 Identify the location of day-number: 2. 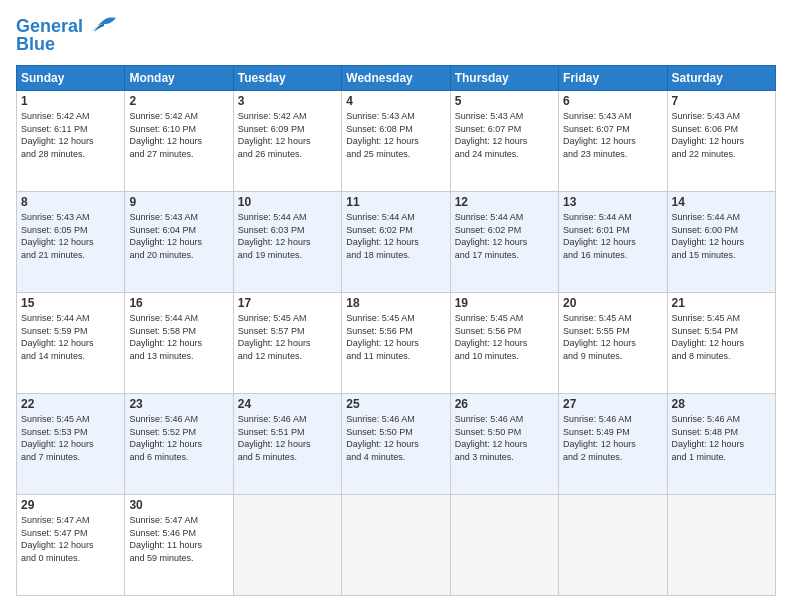
(178, 101).